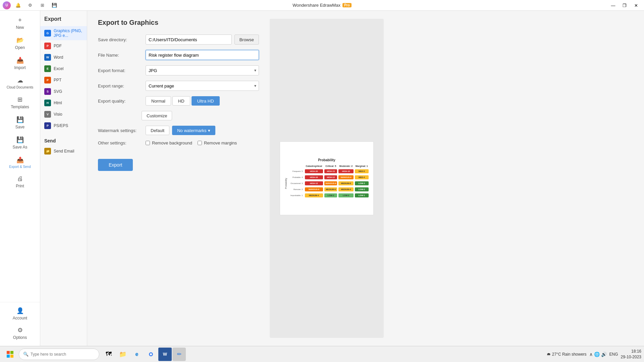 Image resolution: width=644 pixels, height=362 pixels. Describe the element at coordinates (64, 126) in the screenshot. I see `export-type-pseps: PPS/EPS` at that location.